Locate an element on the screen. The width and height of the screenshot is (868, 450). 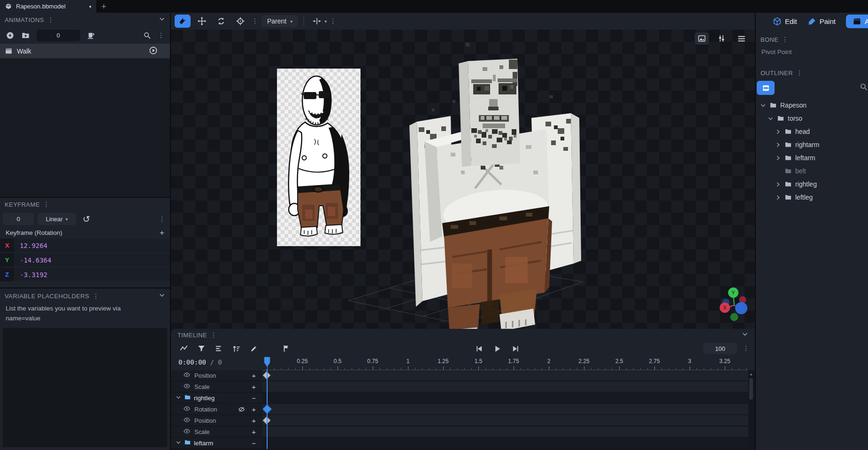
scrollbar-thumb is located at coordinates (751, 389).